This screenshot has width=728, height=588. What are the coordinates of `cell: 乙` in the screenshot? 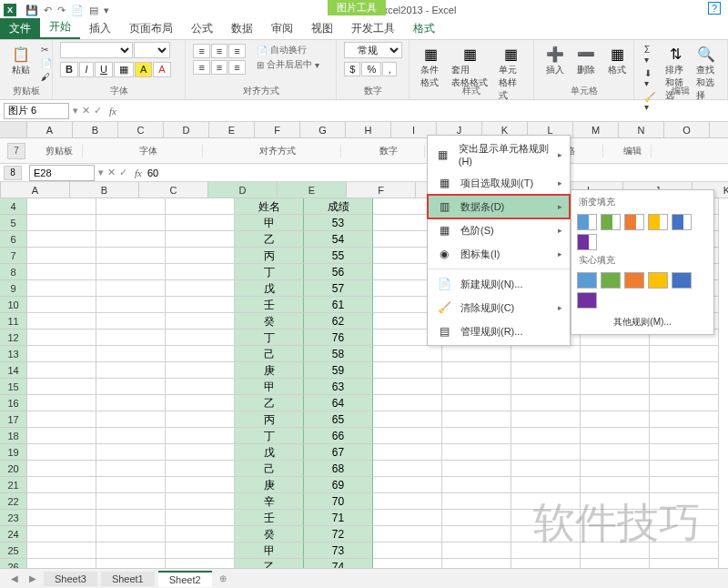 It's located at (269, 239).